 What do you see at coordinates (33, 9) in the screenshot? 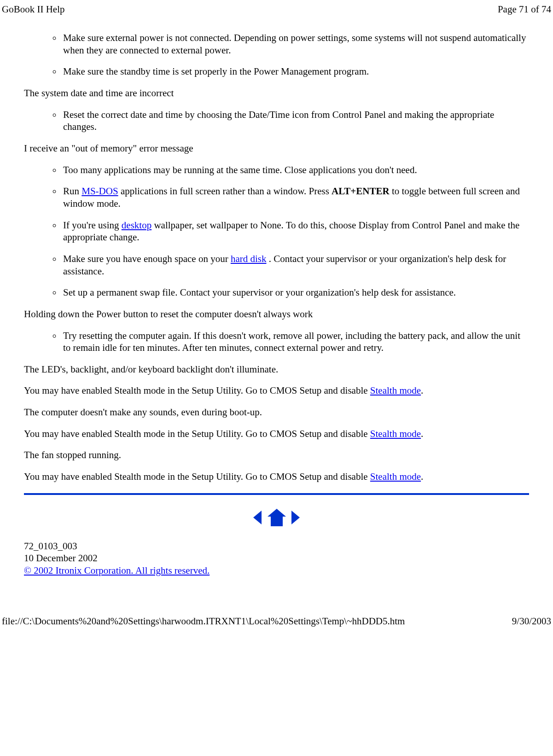
I see `header-title: GoBook II Help` at bounding box center [33, 9].